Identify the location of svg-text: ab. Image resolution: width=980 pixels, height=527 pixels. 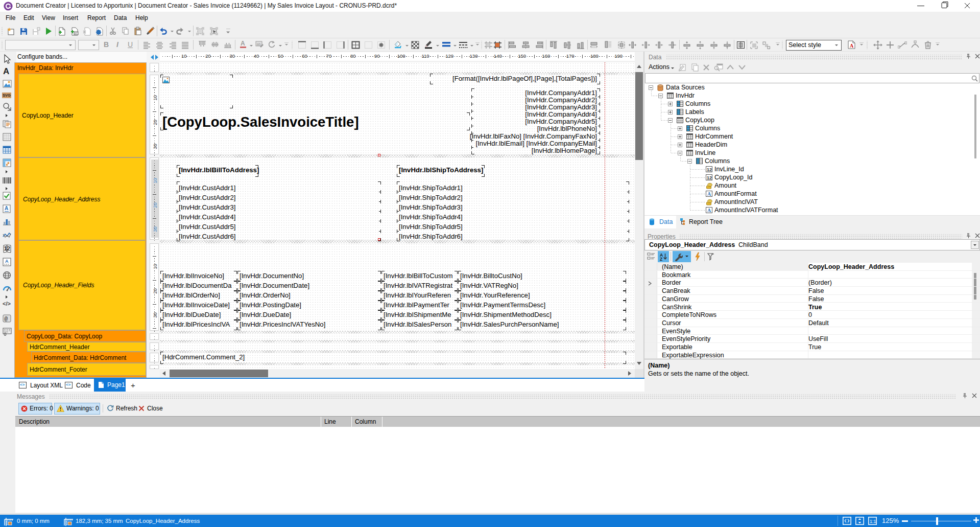
(259, 44).